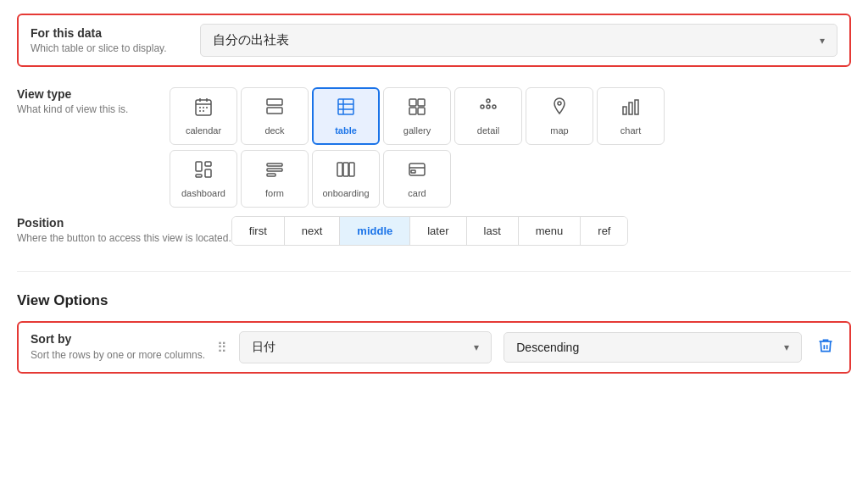 The image size is (868, 488). Describe the element at coordinates (275, 171) in the screenshot. I see `form-icon` at that location.